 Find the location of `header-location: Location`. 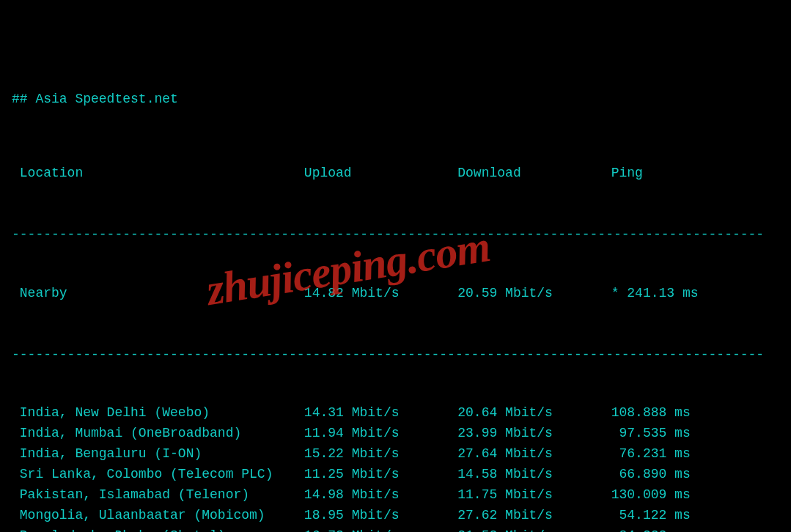

header-location: Location is located at coordinates (158, 174).